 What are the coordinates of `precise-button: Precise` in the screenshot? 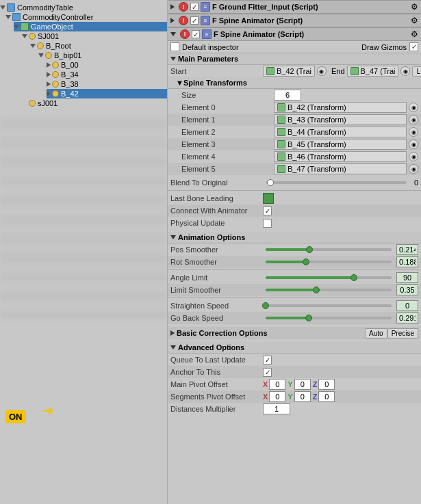 It's located at (403, 334).